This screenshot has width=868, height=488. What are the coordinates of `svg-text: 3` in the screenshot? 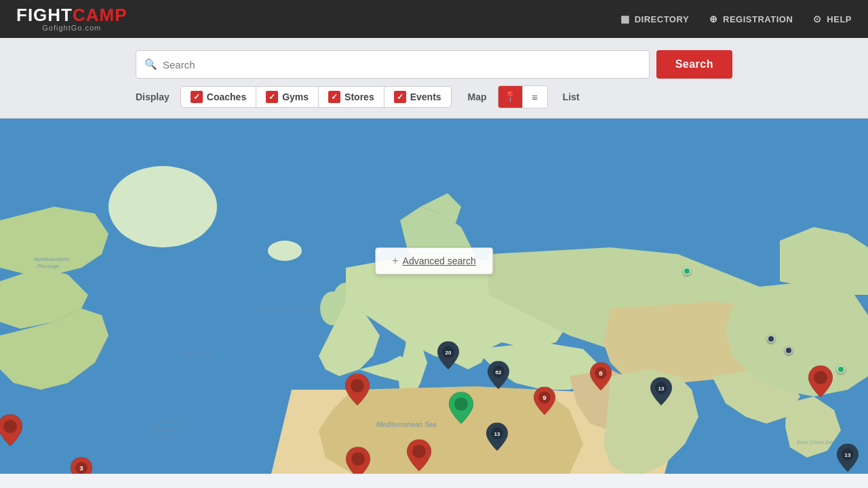 It's located at (81, 468).